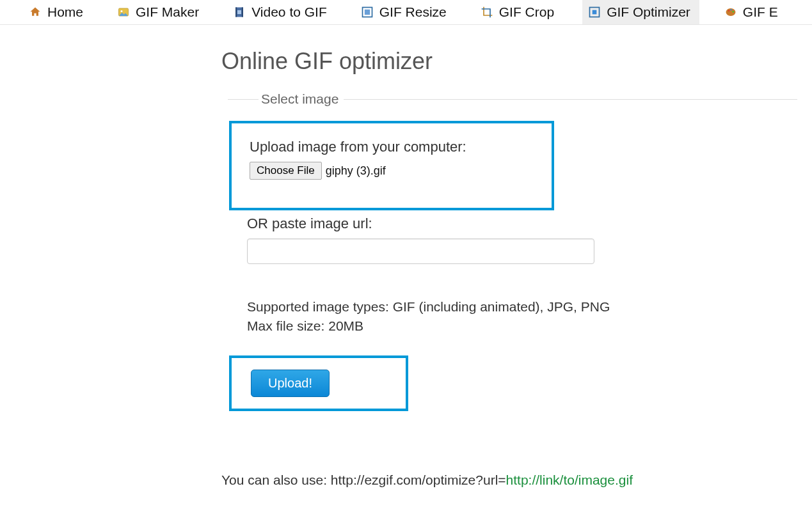 This screenshot has height=523, width=812. I want to click on nav-gif-effects: GIF E, so click(752, 12).